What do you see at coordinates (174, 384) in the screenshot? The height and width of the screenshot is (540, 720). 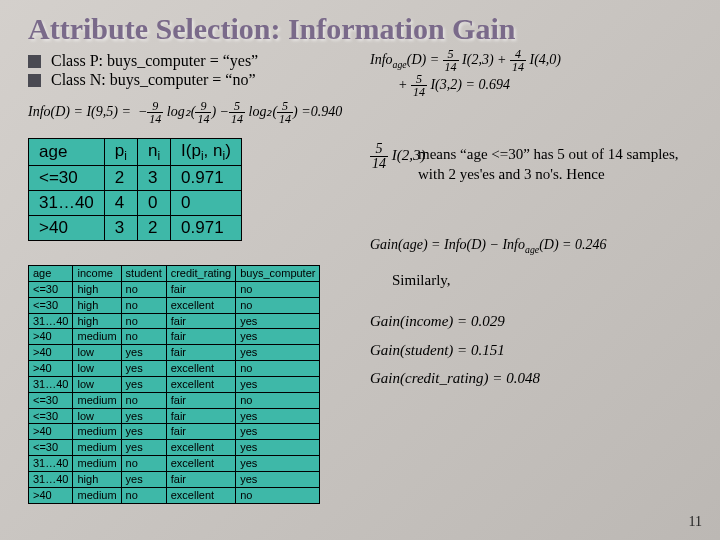 I see `table-row: 31…40lowyesexcellentyes` at bounding box center [174, 384].